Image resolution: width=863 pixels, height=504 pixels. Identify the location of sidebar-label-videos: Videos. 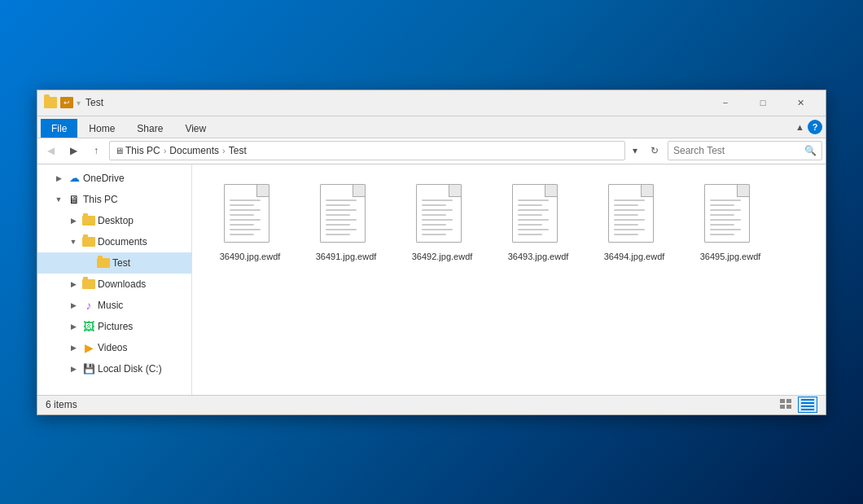
(112, 348).